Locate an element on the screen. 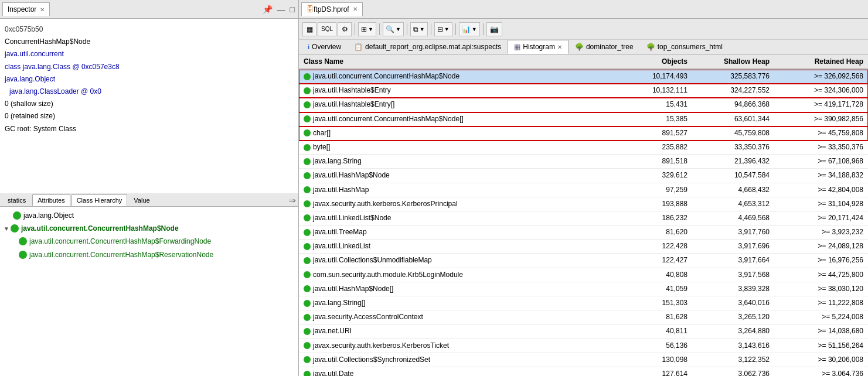 The height and width of the screenshot is (376, 868). table-row: char[]891,52745,759,808>= 45,759,808 is located at coordinates (584, 134).